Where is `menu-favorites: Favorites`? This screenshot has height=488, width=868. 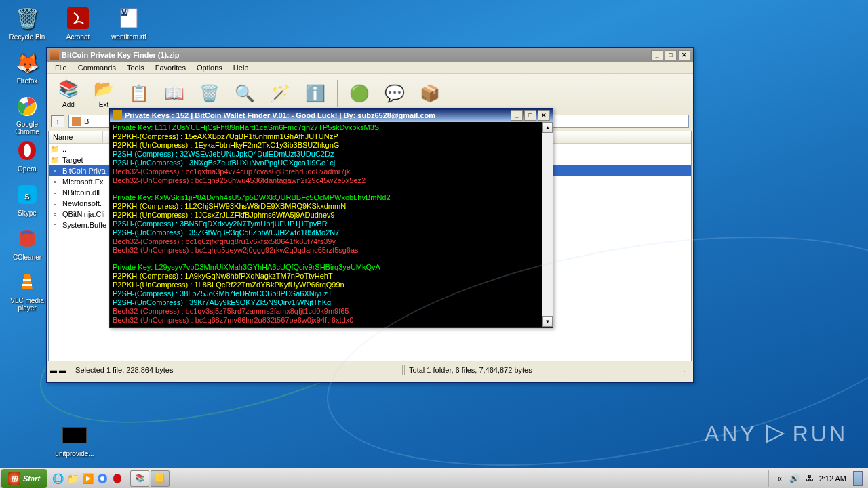
menu-favorites: Favorites is located at coordinates (171, 68).